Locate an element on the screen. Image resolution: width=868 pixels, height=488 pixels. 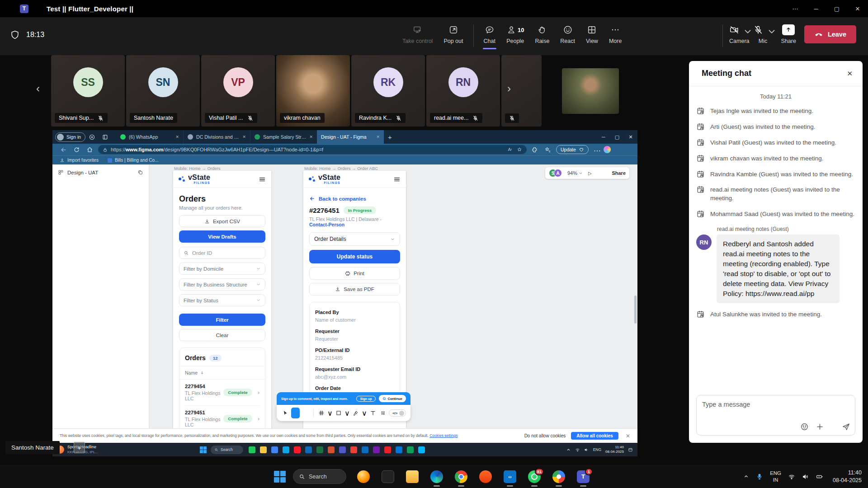
tray-mic-icon is located at coordinates (760, 477).